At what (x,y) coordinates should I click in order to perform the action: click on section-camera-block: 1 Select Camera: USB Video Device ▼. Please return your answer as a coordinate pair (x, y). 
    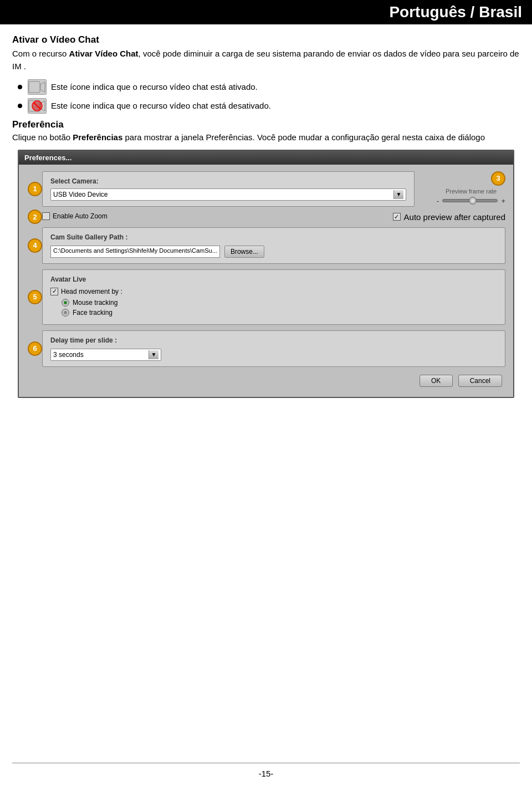
    Looking at the image, I should click on (228, 189).